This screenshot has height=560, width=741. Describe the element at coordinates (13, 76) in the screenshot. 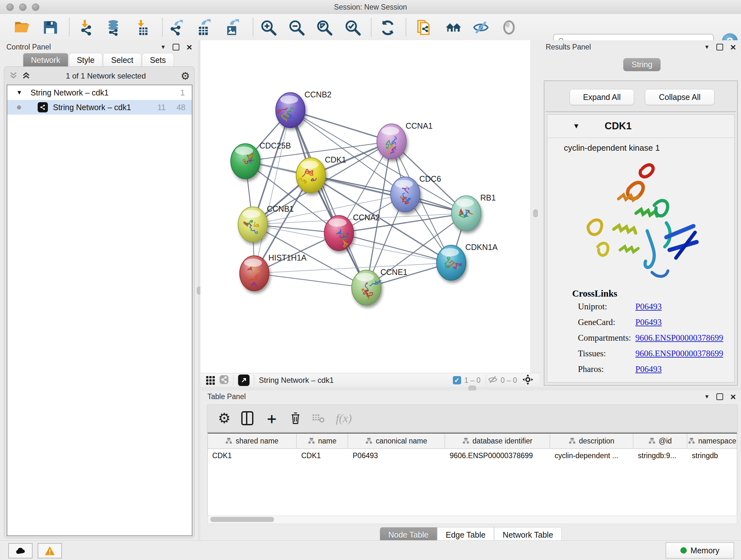

I see `collapse-all-networks-icon` at that location.